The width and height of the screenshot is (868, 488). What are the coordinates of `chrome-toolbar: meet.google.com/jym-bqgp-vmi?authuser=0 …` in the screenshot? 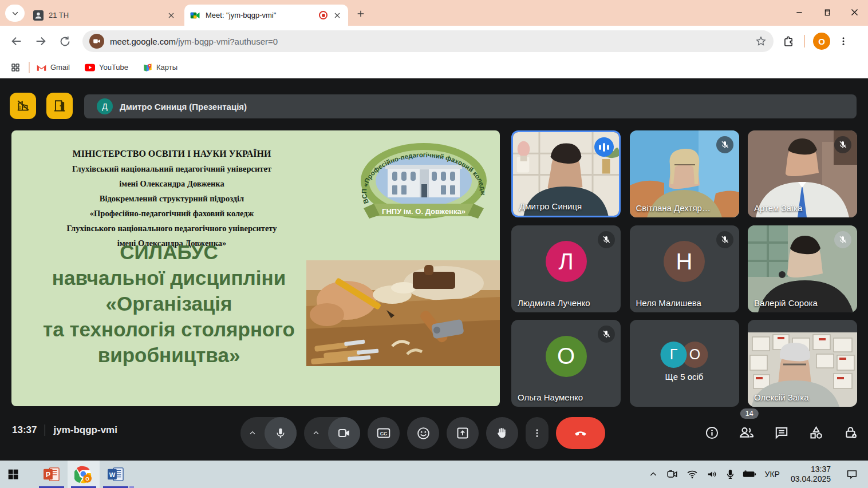 It's located at (434, 41).